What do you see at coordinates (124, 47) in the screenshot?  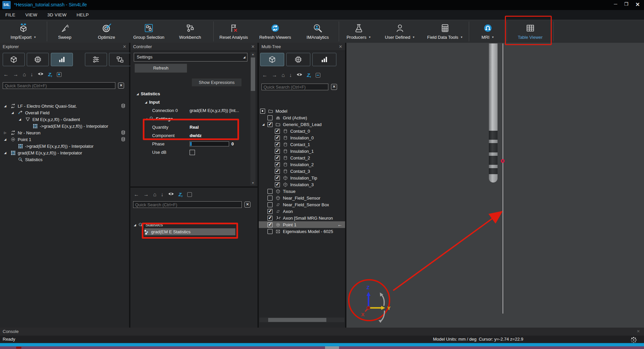 I see `explorer-close-icon: ✕` at bounding box center [124, 47].